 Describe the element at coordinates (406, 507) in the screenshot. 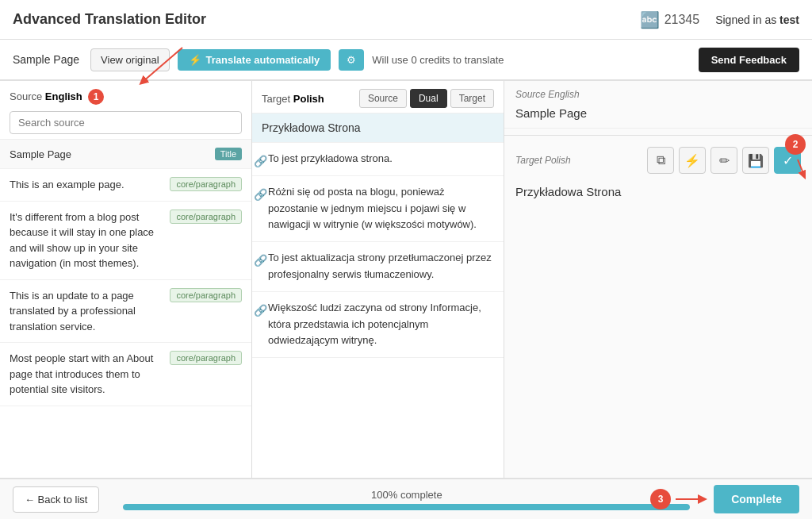

I see `progress-bar-fill` at that location.